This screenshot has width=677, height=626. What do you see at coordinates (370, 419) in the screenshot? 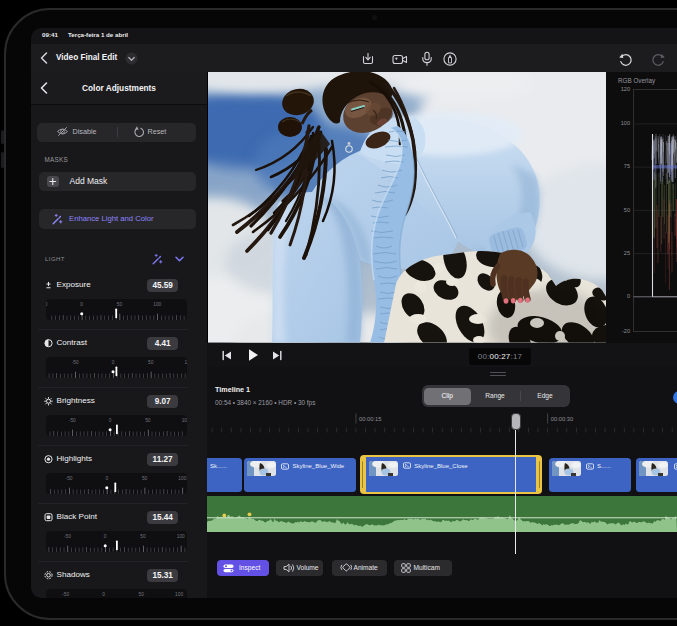
I see `svg-text: 00:00:15` at bounding box center [370, 419].